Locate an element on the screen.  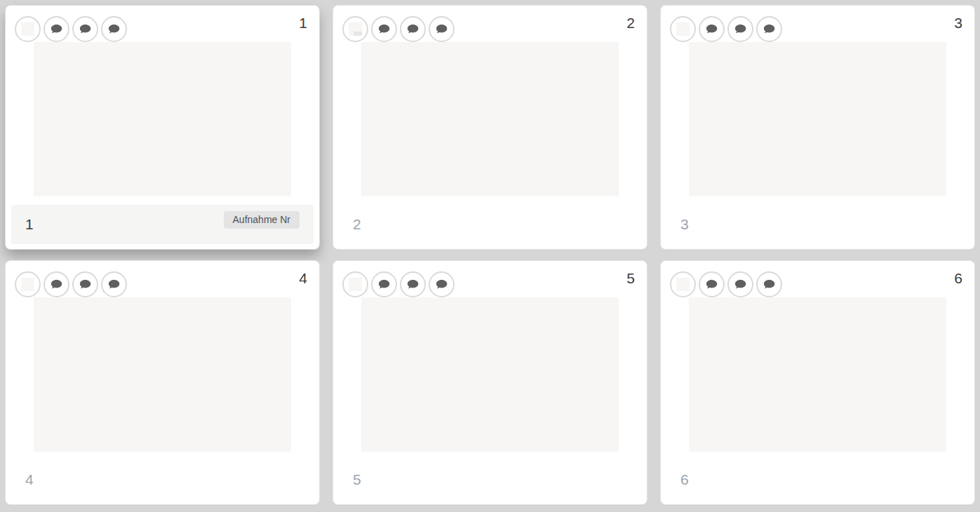
card-number: 1 is located at coordinates (303, 22).